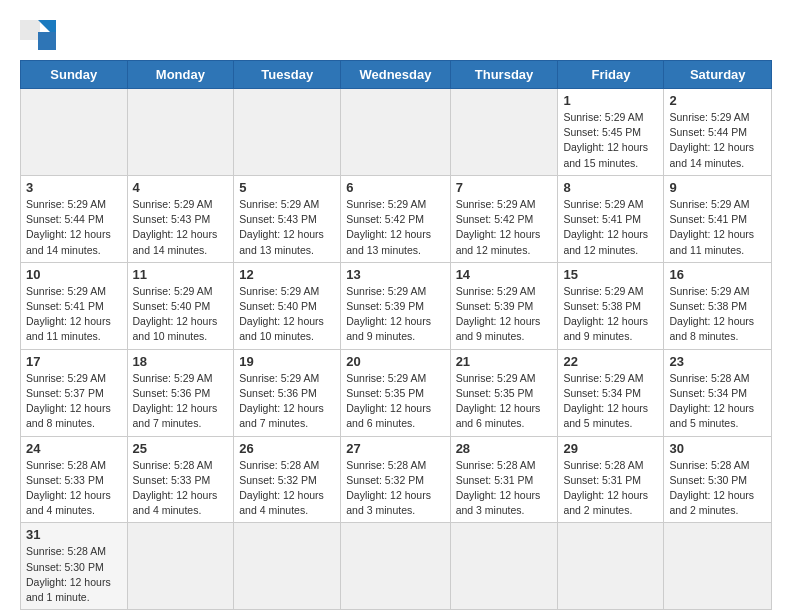  Describe the element at coordinates (396, 392) in the screenshot. I see `week-row-4: 17Sunrise: 5:29 AM Sunset: 5:37 PM Dayli…` at that location.